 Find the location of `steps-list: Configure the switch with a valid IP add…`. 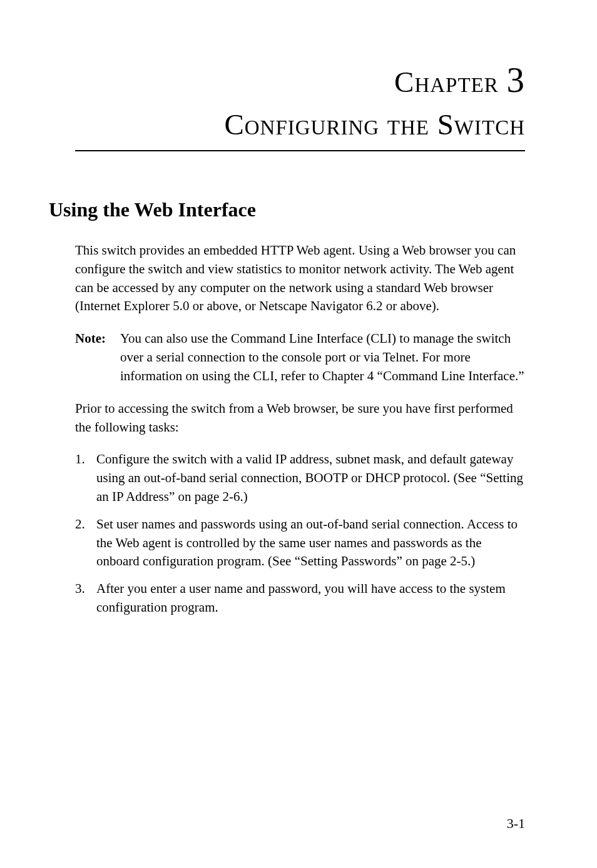

steps-list: Configure the switch with a valid IP add… is located at coordinates (300, 534).